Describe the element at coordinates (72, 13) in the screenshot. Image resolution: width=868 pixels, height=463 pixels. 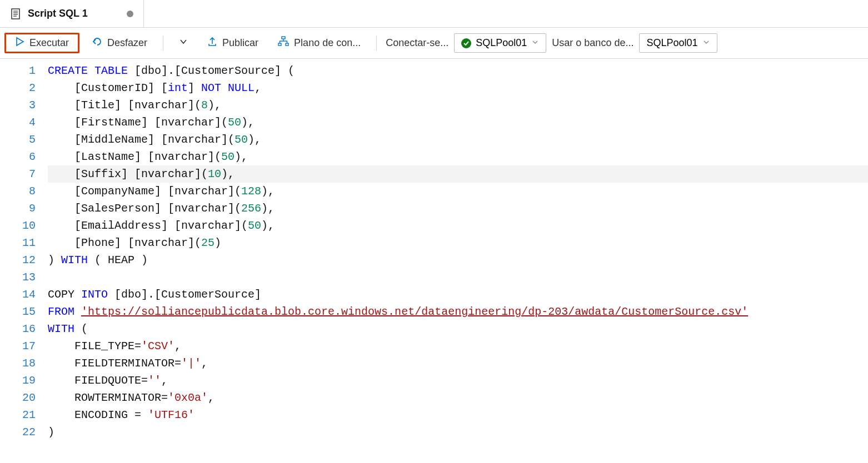
I see `tab-sql-script: Script SQL 1` at that location.